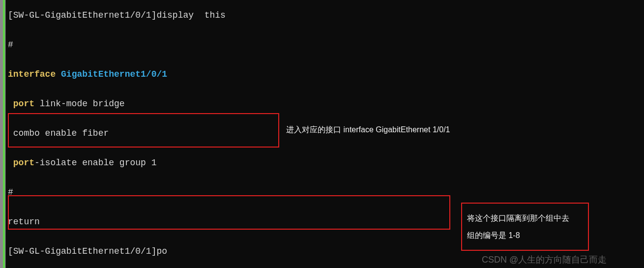 This screenshot has height=268, width=644. What do you see at coordinates (162, 251) in the screenshot?
I see `cmd: po` at bounding box center [162, 251].